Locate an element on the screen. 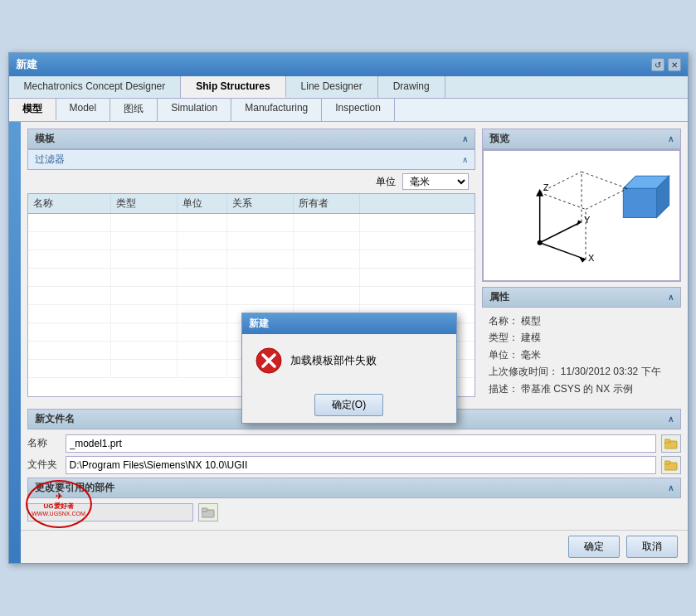  bottom-tab-row: 模型 Model 图纸 Simulation Manufacturing Ins… is located at coordinates (348, 110).